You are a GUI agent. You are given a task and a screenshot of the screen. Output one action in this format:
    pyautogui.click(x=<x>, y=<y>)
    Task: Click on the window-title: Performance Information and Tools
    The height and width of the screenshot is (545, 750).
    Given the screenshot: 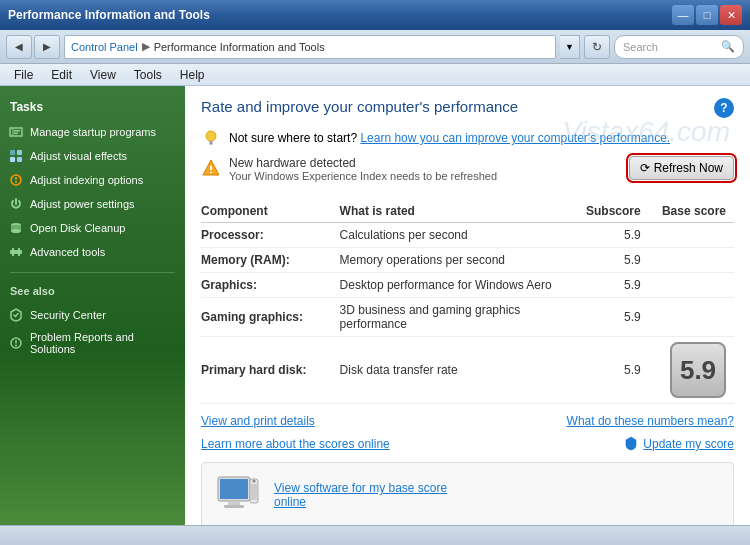 What is the action you would take?
    pyautogui.click(x=109, y=15)
    